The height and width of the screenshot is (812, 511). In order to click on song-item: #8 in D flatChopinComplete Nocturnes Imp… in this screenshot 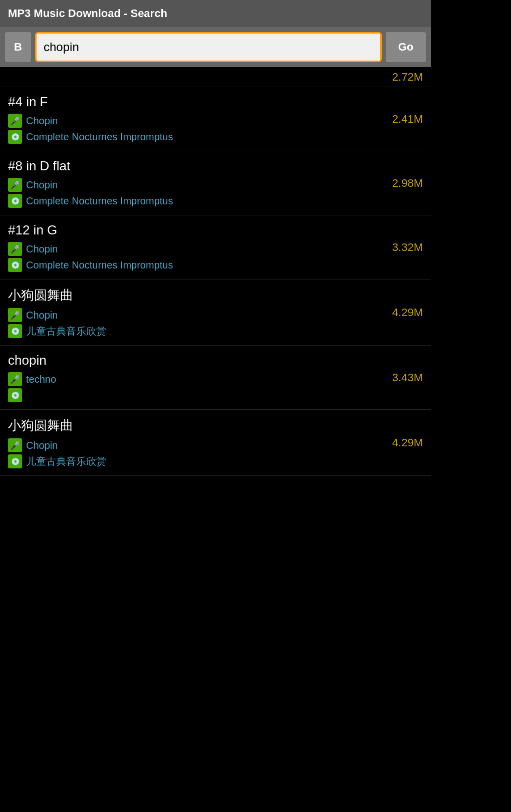, I will do `click(215, 183)`.